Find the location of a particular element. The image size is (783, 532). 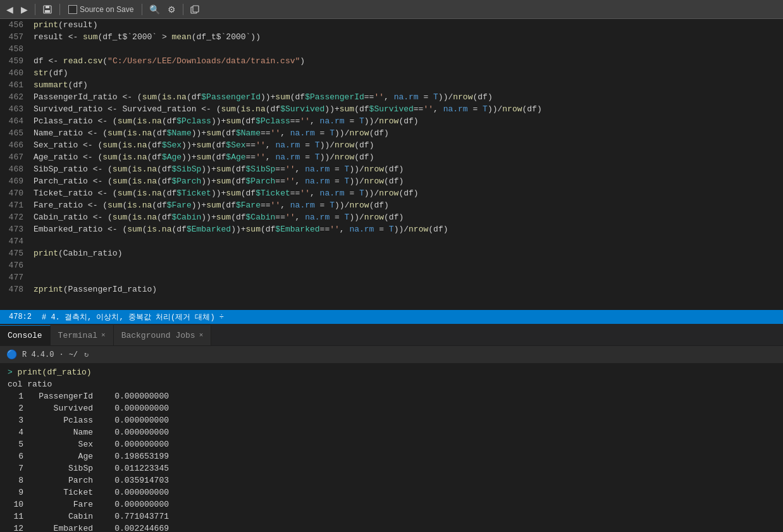

source-on-save-label: Source on Save is located at coordinates (106, 9).